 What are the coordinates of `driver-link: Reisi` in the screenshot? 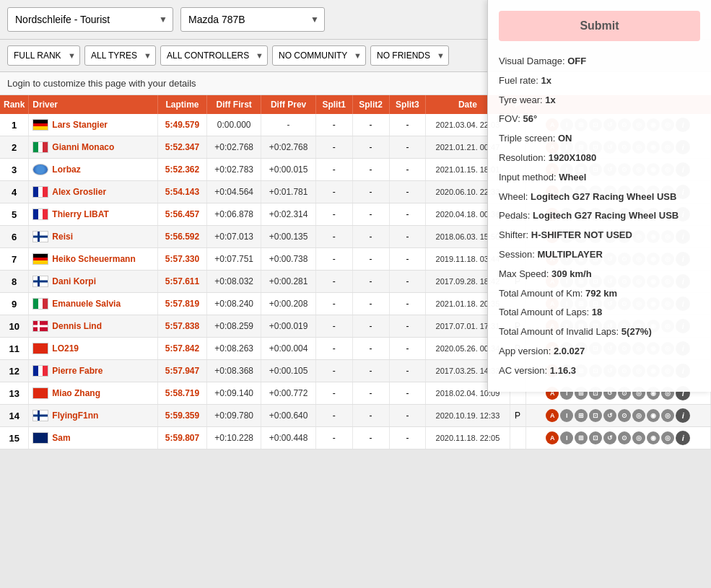 It's located at (62, 237).